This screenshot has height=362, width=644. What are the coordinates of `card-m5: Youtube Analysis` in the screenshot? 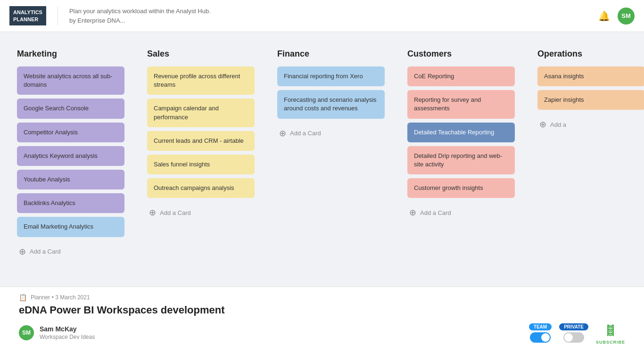 It's located at (71, 180).